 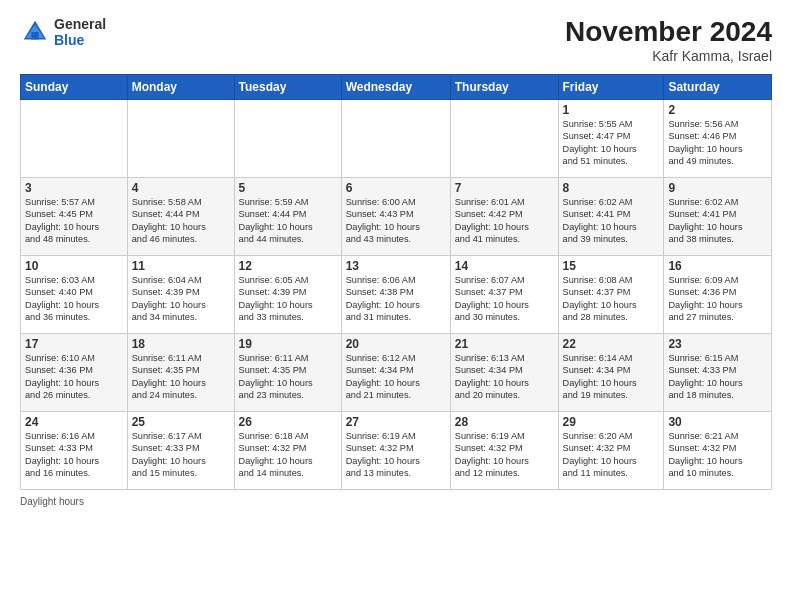 I want to click on day-number: 24, so click(x=74, y=422).